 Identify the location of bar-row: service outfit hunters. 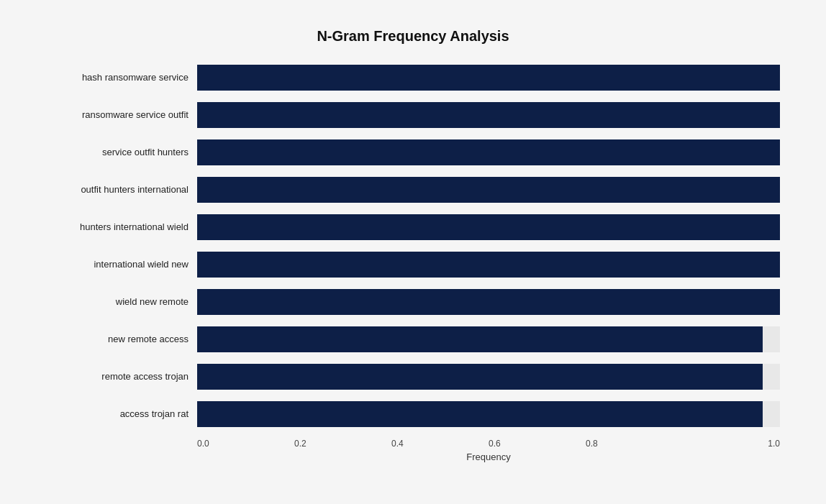
(413, 152).